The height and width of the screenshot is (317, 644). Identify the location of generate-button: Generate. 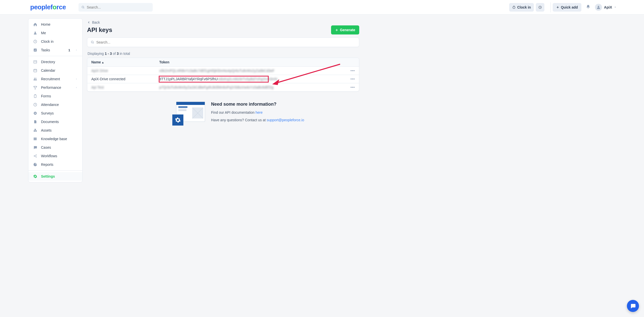
(345, 30).